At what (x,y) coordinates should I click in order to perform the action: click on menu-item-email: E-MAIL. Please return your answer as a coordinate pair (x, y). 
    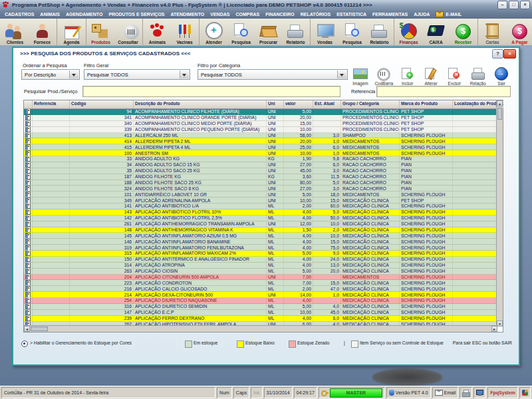
    Looking at the image, I should click on (448, 15).